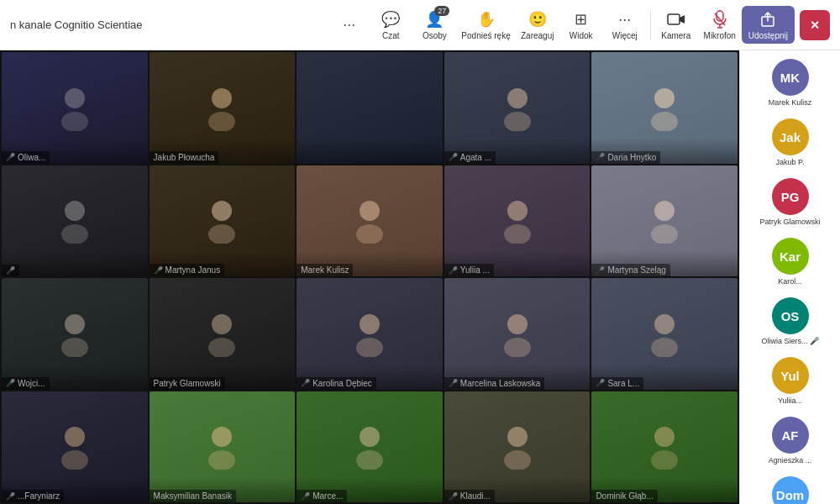 The image size is (840, 504). What do you see at coordinates (370, 447) in the screenshot?
I see `video-cell-marce: 🎤Marce...` at bounding box center [370, 447].